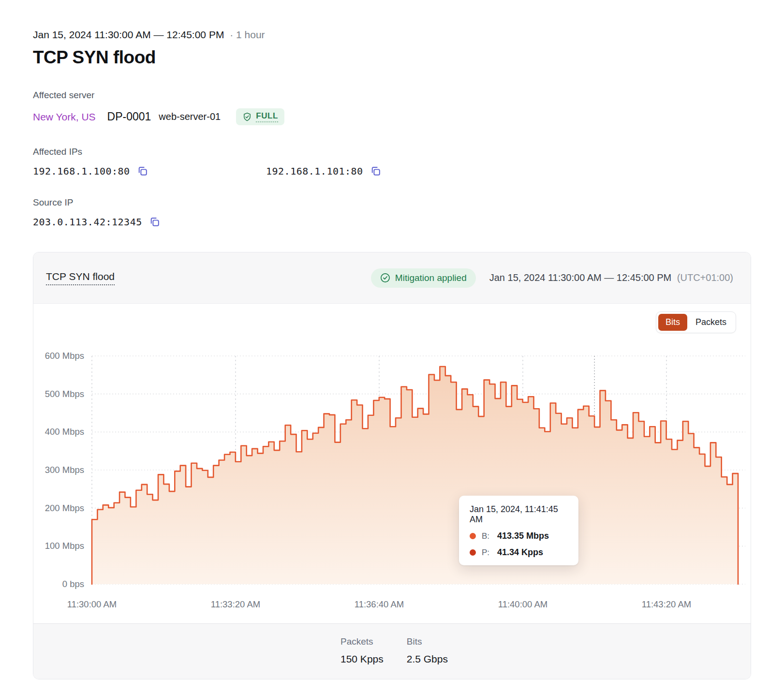 This screenshot has height=692, width=784. Describe the element at coordinates (149, 171) in the screenshot. I see `affected-ip-item: 192.168.1.100:80` at that location.